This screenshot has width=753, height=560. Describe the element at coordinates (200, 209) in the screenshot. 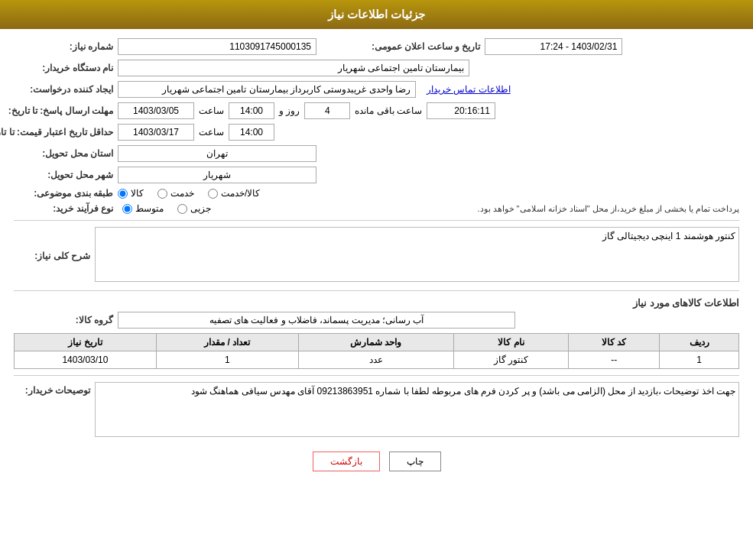

I see `process-jozee-label: جزیی` at that location.